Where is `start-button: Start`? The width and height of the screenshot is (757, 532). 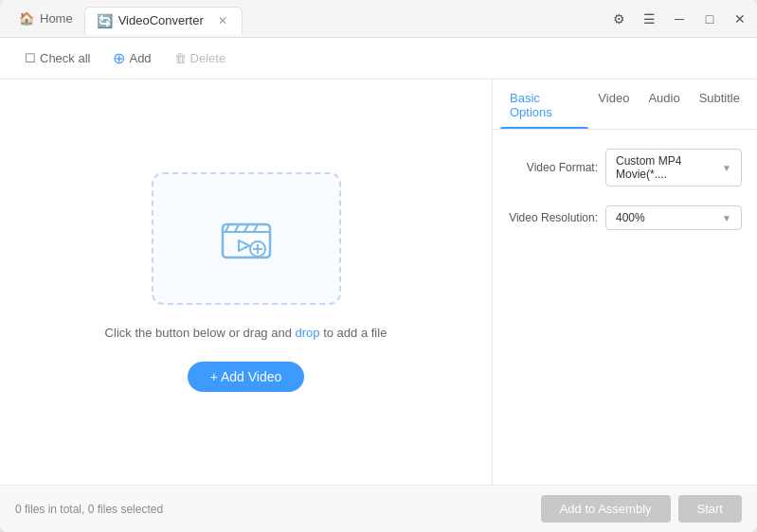 start-button: Start is located at coordinates (711, 509).